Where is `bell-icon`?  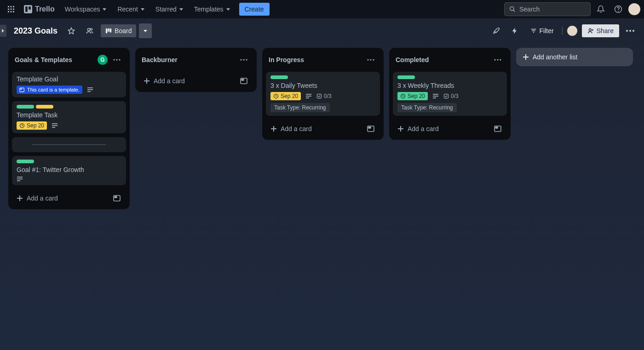 bell-icon is located at coordinates (601, 9).